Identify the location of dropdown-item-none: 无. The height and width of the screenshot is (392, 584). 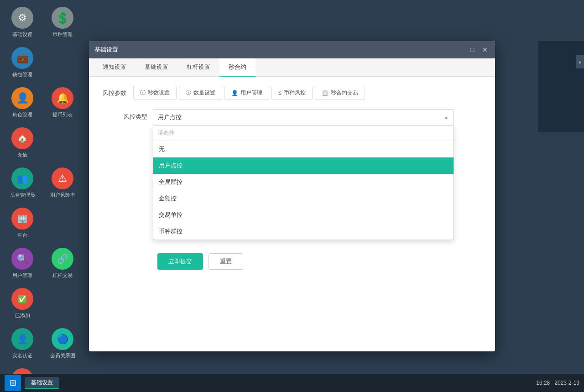
(303, 149).